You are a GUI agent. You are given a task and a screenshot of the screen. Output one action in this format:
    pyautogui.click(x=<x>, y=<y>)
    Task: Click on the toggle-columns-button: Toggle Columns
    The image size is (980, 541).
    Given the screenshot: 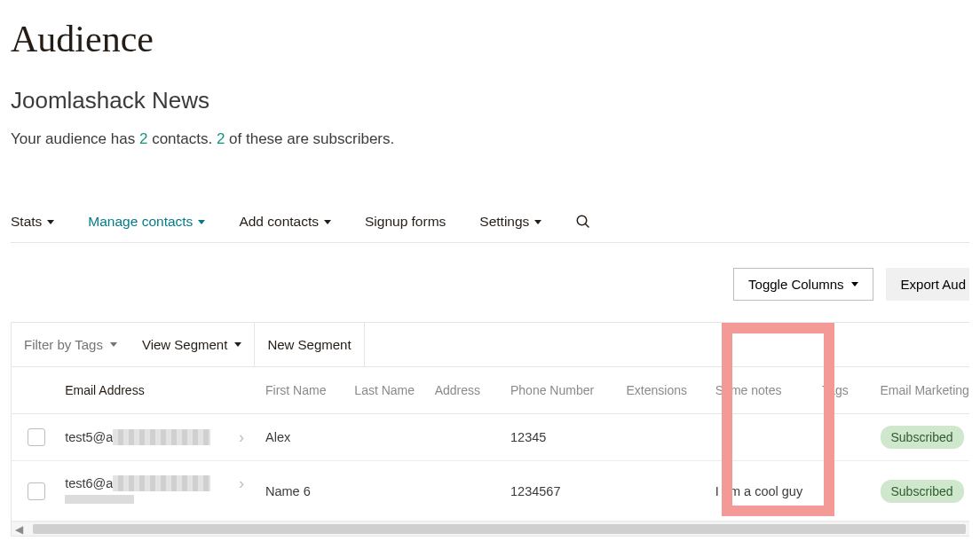 What is the action you would take?
    pyautogui.click(x=803, y=284)
    